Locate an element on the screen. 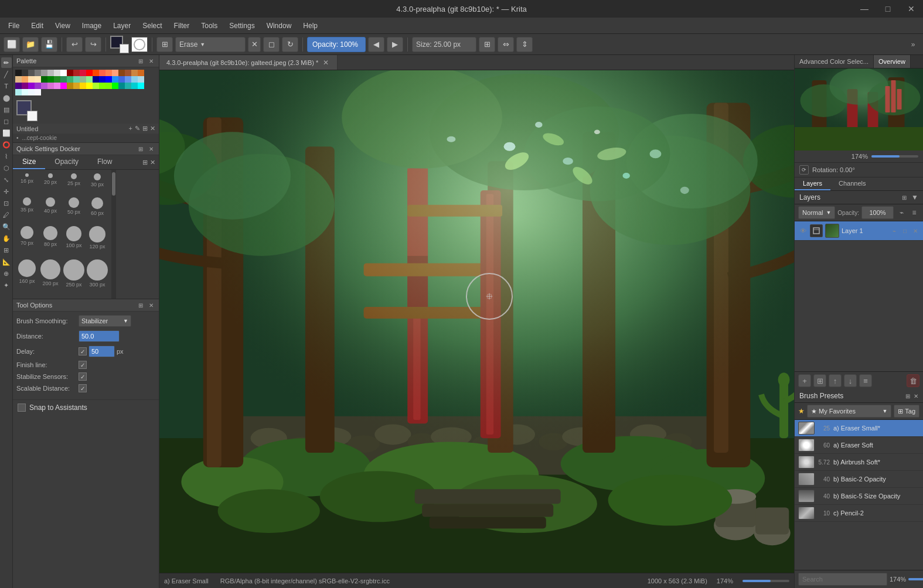  canvas-tab: 4.3.0-prealpha (git 8c9b10e): galteed.jp… is located at coordinates (248, 62).